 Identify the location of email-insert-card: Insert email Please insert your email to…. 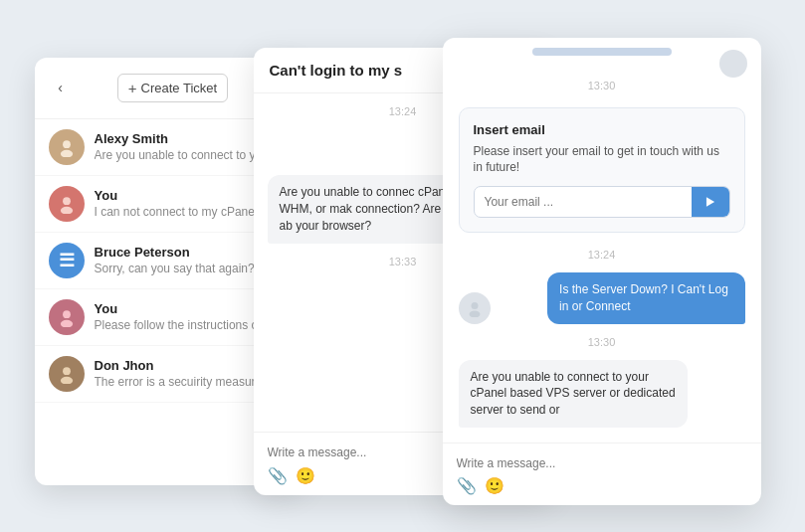
(602, 171).